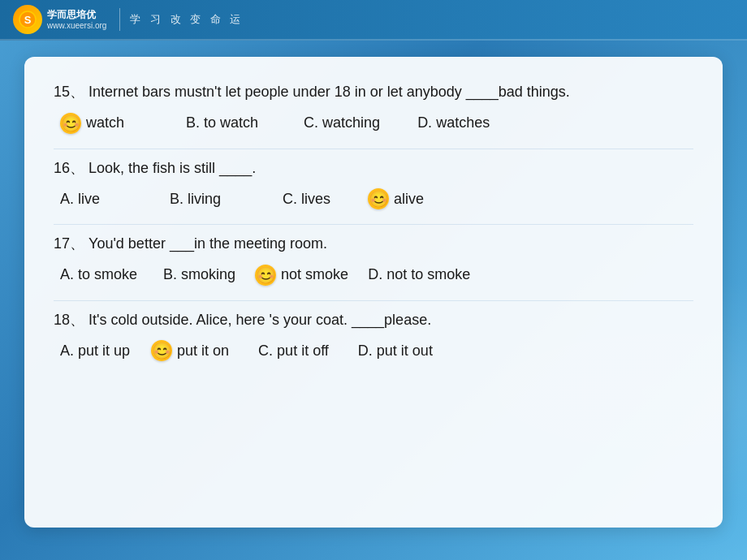 The width and height of the screenshot is (747, 560). Describe the element at coordinates (374, 107) in the screenshot. I see `question-15: 15、 Internet bars mustn't let people und…` at that location.